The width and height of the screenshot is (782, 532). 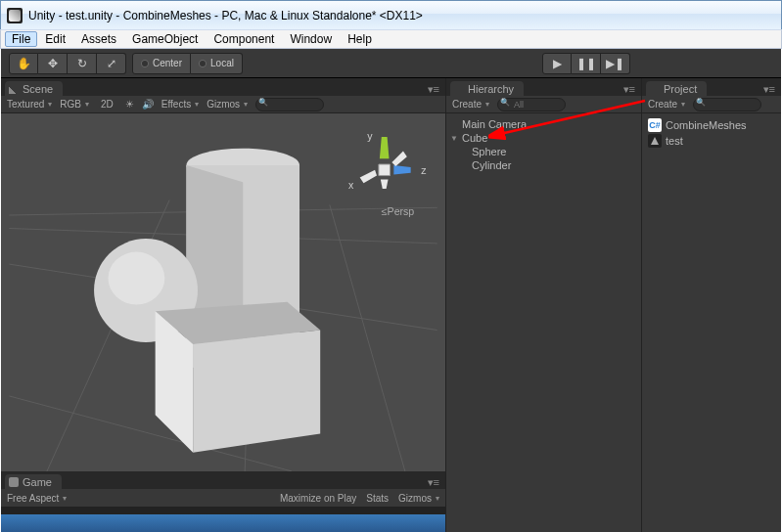 I want to click on menu-assets: Assets, so click(x=99, y=39).